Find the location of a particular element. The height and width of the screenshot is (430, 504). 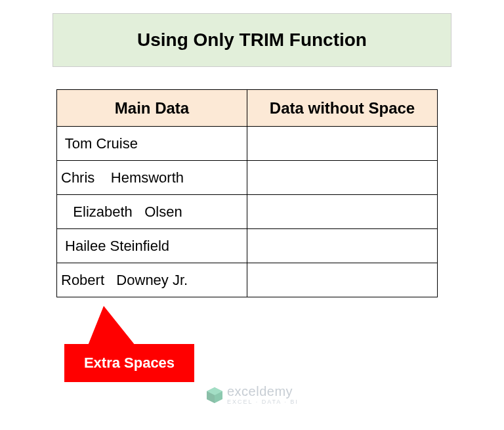

cell-main: Tom Cruise is located at coordinates (152, 144).